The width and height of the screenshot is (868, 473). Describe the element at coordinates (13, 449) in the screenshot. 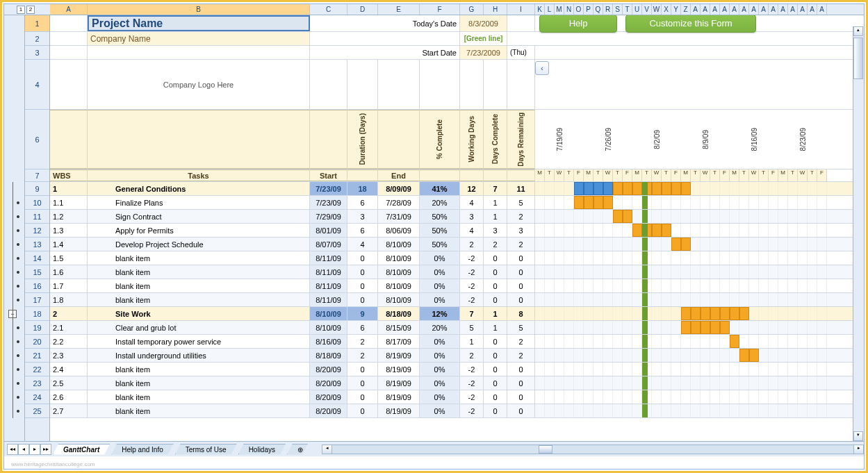

I see `tab-nav-first: ◂◂` at that location.